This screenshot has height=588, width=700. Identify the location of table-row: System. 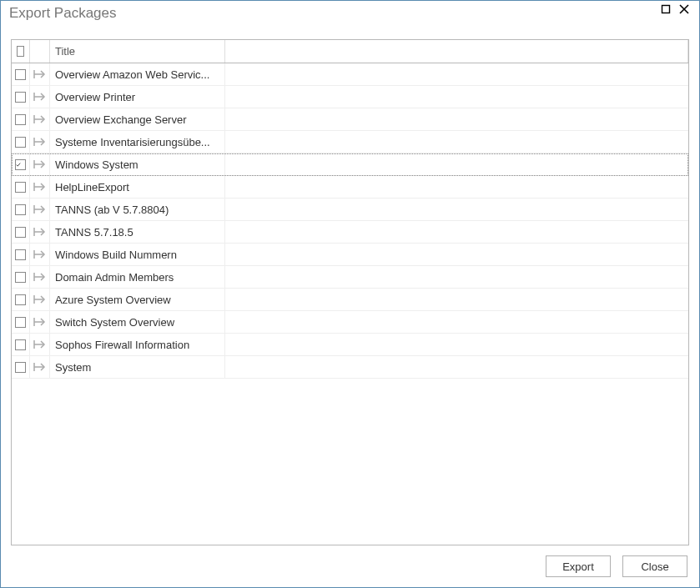
(350, 367).